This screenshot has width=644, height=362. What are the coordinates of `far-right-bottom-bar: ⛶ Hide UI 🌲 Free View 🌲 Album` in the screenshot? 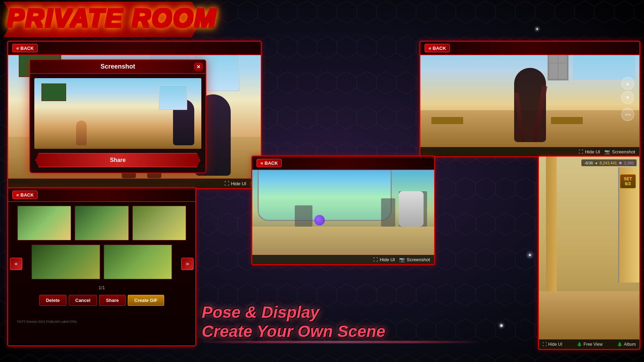 It's located at (589, 344).